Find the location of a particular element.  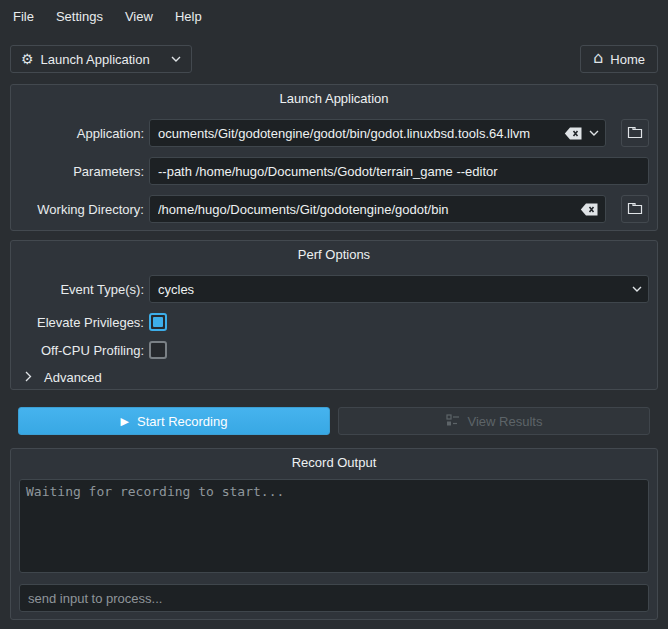

elevate-privileges-label: Elevate Privileges: is located at coordinates (82, 322).